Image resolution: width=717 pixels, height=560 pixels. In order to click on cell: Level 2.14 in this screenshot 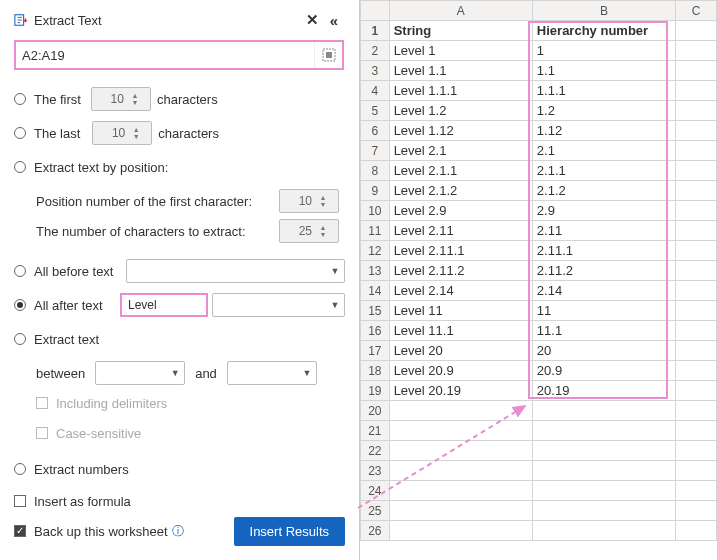, I will do `click(460, 291)`.